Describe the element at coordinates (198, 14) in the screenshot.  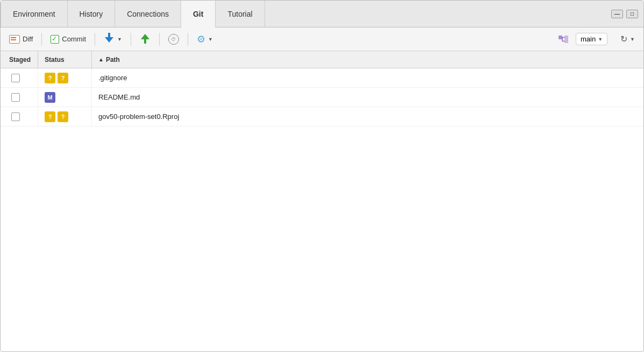
I see `tab-git: Git` at that location.